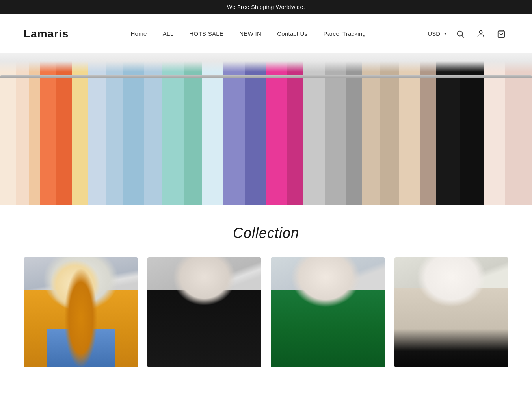  What do you see at coordinates (501, 34) in the screenshot?
I see `cart-icon` at bounding box center [501, 34].